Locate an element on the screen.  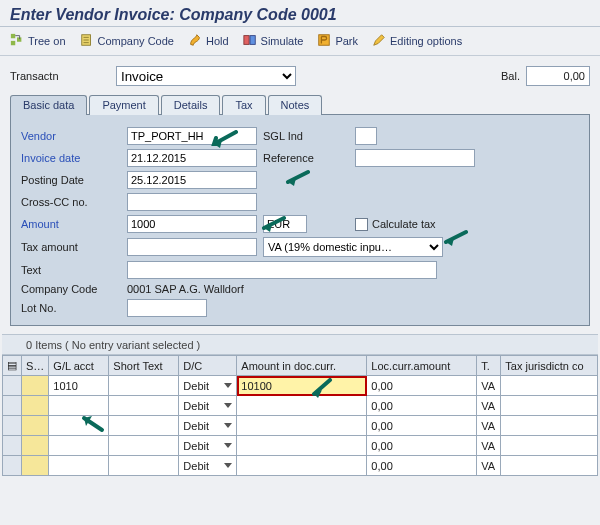
tab-details: Details is located at coordinates (191, 105).